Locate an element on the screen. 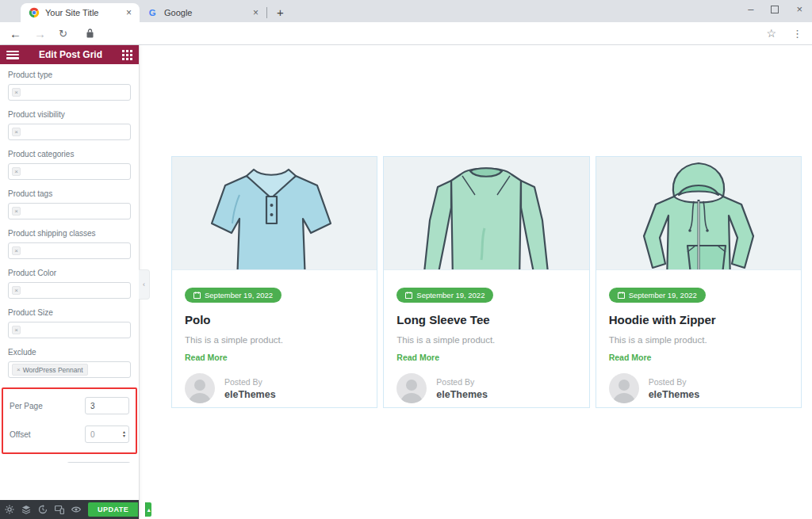 The image size is (812, 519). browser-menu-icon: ⋮ is located at coordinates (798, 33).